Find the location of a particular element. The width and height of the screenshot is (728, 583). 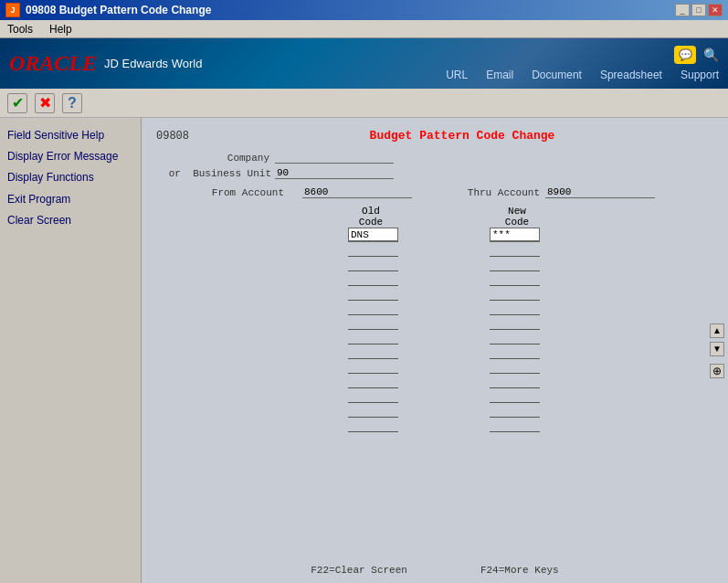

titlebar: J 09808 Budget Pattern Code Change _ □ ✕ is located at coordinates (364, 10).